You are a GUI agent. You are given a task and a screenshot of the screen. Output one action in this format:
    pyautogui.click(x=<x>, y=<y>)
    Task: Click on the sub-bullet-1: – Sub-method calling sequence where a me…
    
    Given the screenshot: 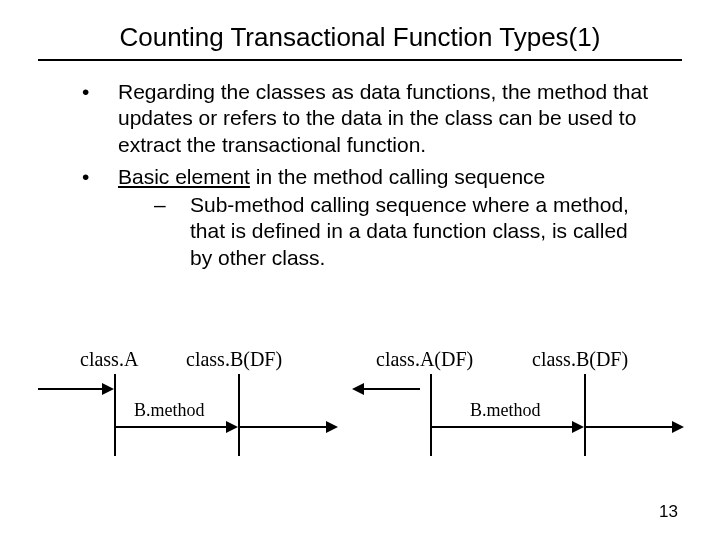 What is the action you would take?
    pyautogui.click(x=385, y=232)
    